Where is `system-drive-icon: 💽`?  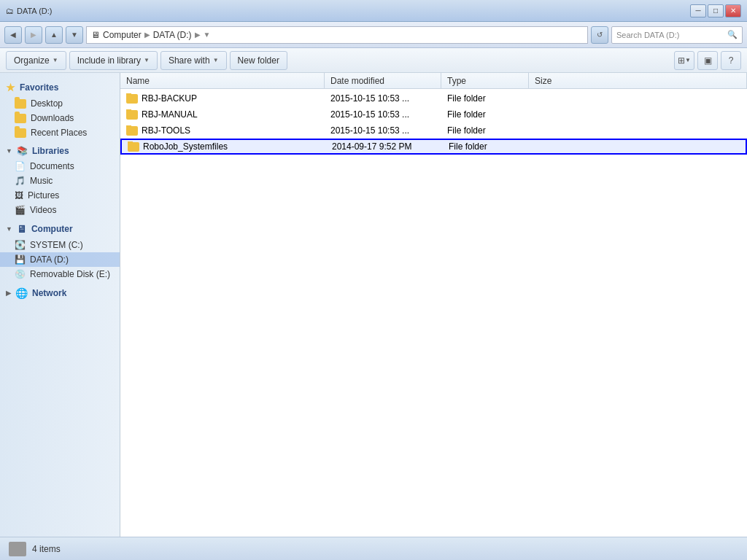
system-drive-icon: 💽 is located at coordinates (20, 245).